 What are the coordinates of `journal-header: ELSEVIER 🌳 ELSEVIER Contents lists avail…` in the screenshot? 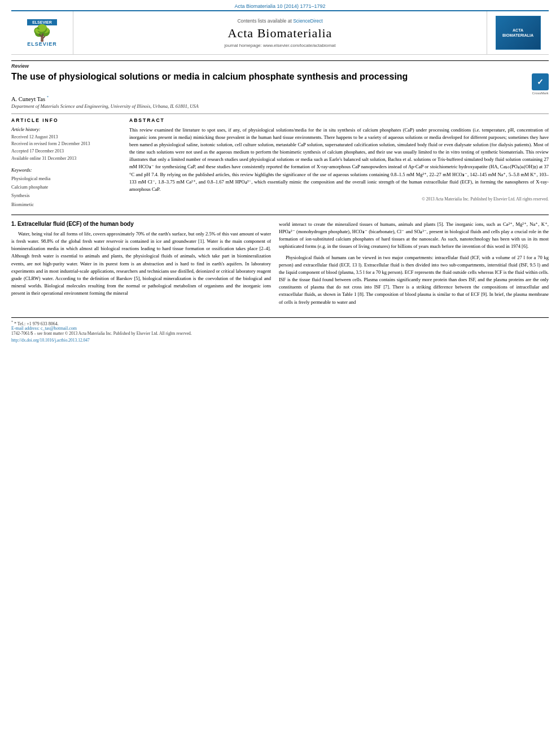 It's located at (280, 33).